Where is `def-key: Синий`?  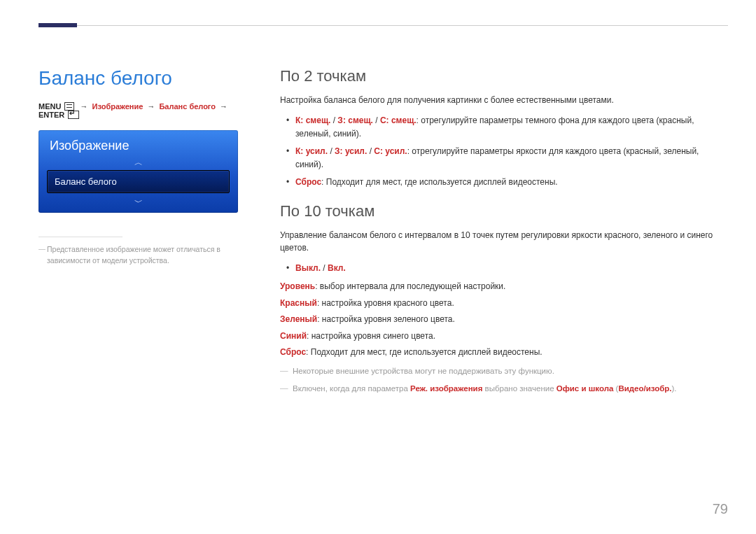
def-key: Синий is located at coordinates (293, 336).